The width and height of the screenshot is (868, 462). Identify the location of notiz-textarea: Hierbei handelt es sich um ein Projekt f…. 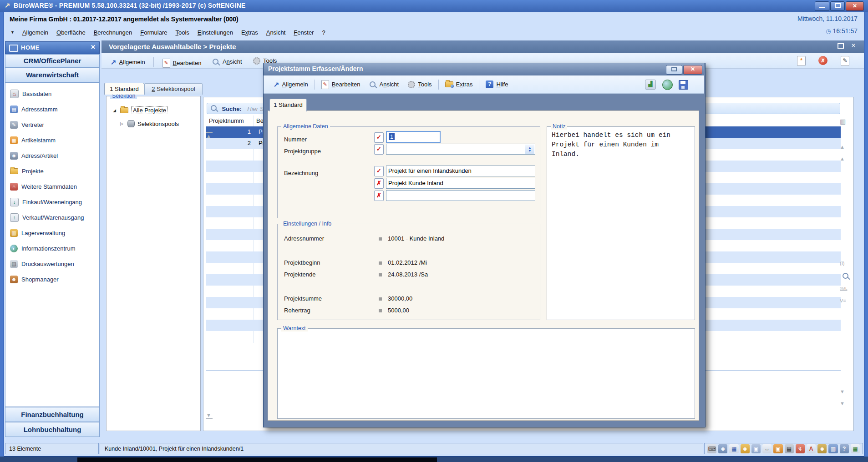
(617, 145).